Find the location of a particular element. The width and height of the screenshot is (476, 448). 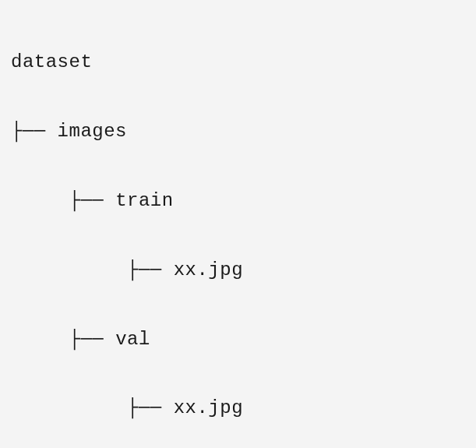

tree-root: dataset is located at coordinates (238, 62).